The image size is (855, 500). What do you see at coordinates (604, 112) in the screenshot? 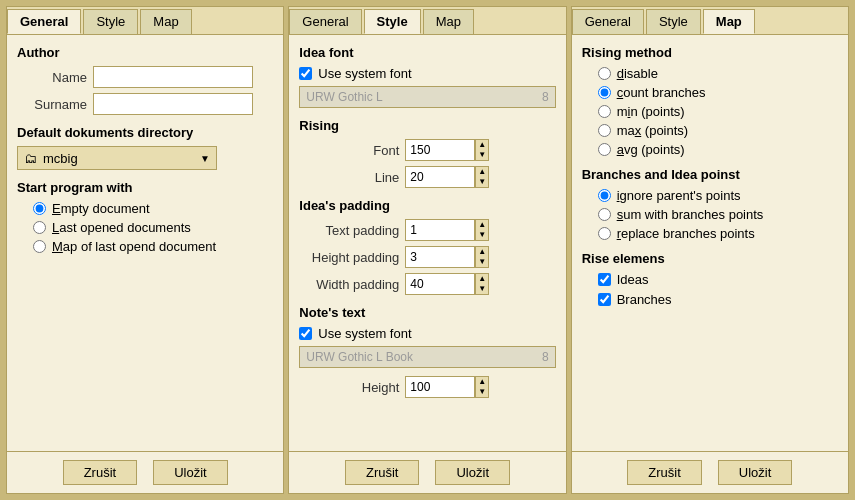
I see `radio-min-points-input` at bounding box center [604, 112].